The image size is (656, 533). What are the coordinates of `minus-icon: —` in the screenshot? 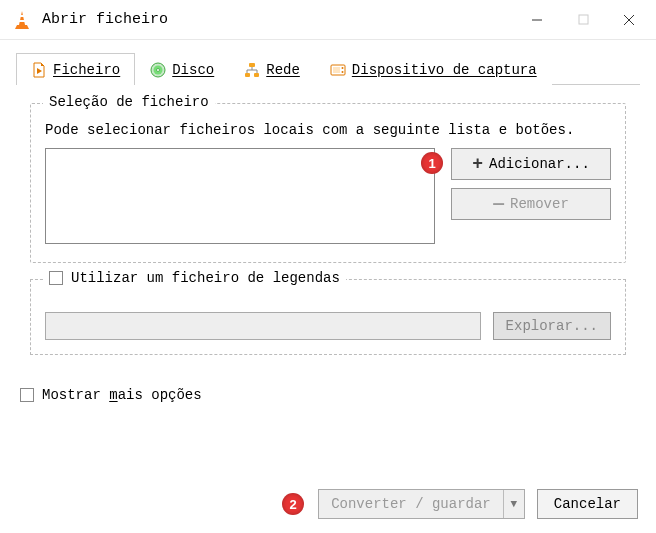 It's located at (498, 204).